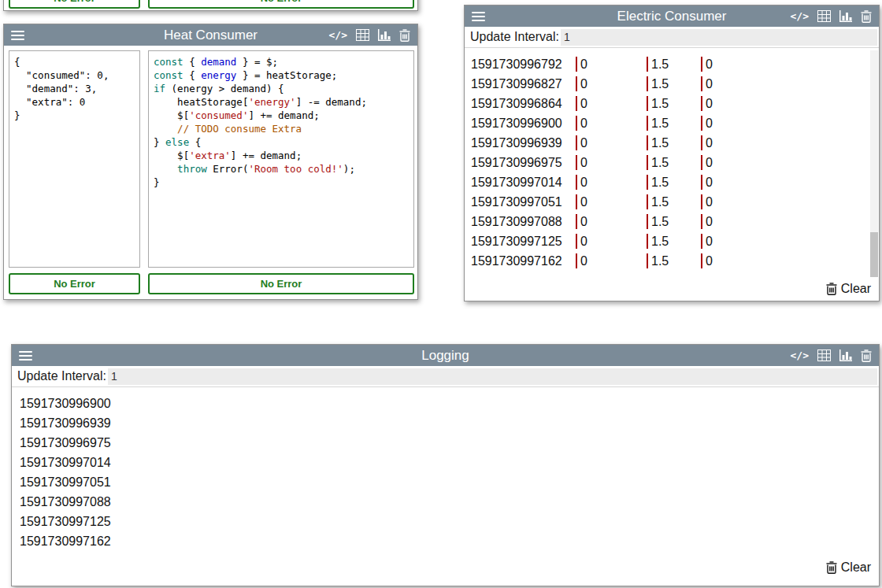 This screenshot has height=588, width=882. I want to click on code-line: $['extra'] += demand;, so click(281, 156).